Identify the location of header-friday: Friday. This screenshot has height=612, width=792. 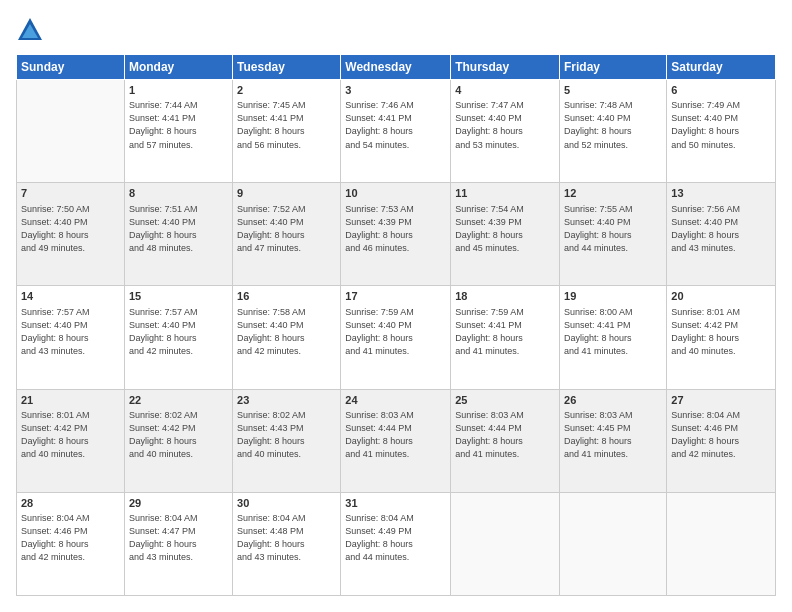
(614, 68).